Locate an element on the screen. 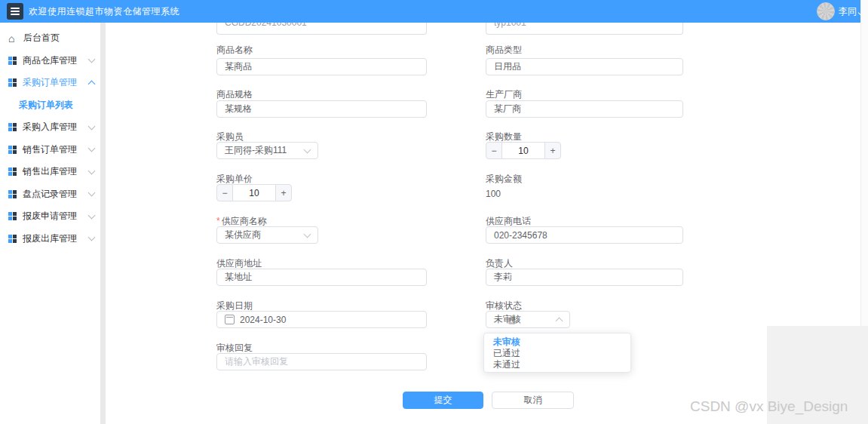 The image size is (868, 424). sidebar-item-scrap-outbound: 报废出库管理 is located at coordinates (50, 239).